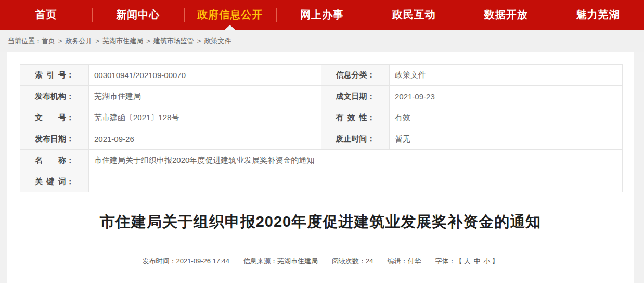 The width and height of the screenshot is (644, 283). I want to click on breadcrumb-link: 首页, so click(48, 41).